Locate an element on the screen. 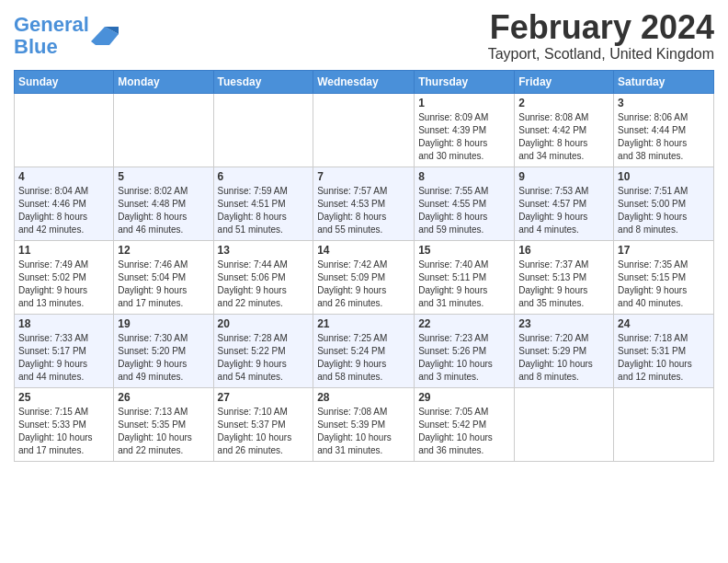 The height and width of the screenshot is (563, 728). calendar-cell: 19Sunrise: 7:30 AM Sunset: 5:20 PM Dayli… is located at coordinates (164, 350).